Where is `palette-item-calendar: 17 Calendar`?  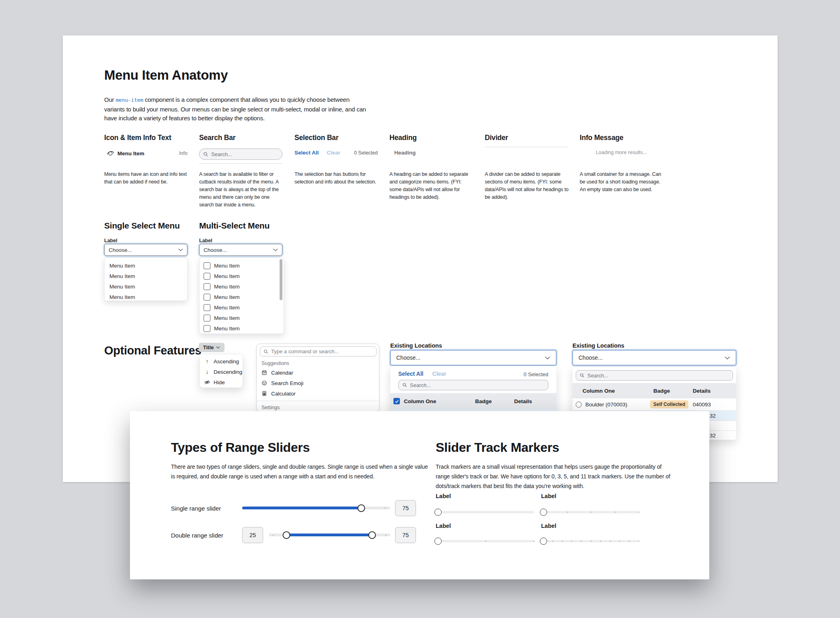 palette-item-calendar: 17 Calendar is located at coordinates (278, 373).